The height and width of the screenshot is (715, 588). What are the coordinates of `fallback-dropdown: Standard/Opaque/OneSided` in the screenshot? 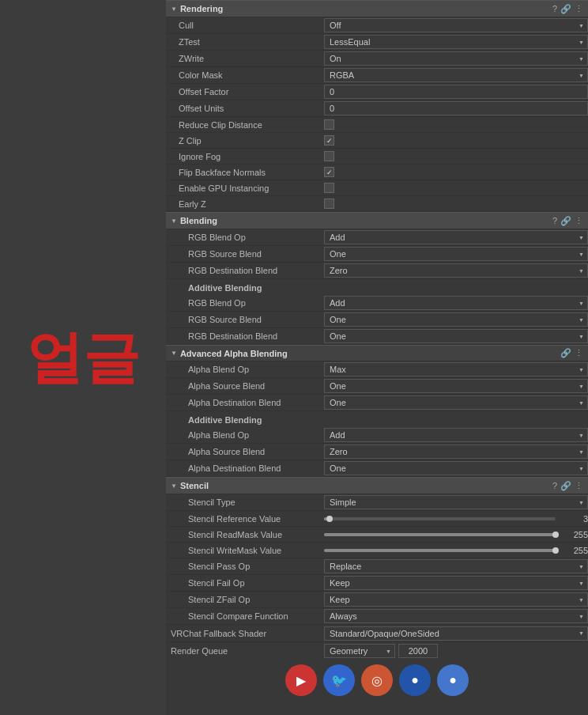 It's located at (456, 634).